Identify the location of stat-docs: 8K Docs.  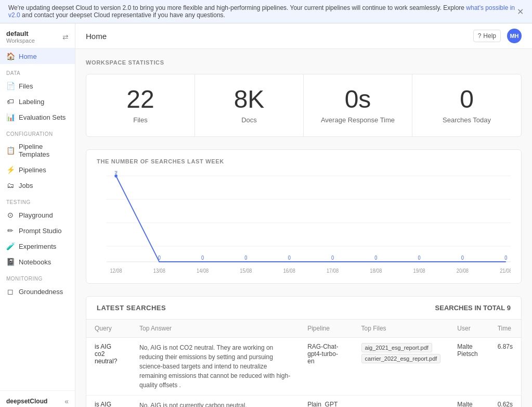
(250, 105).